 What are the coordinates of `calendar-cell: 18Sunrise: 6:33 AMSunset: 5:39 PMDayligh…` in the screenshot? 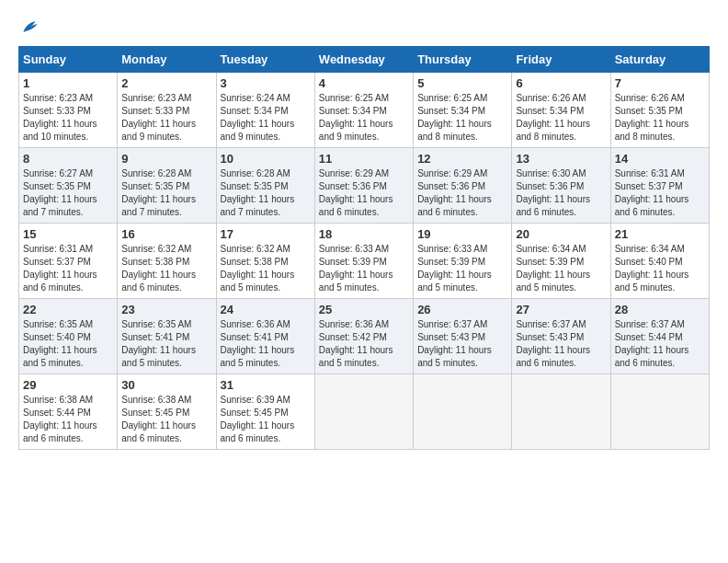 It's located at (364, 261).